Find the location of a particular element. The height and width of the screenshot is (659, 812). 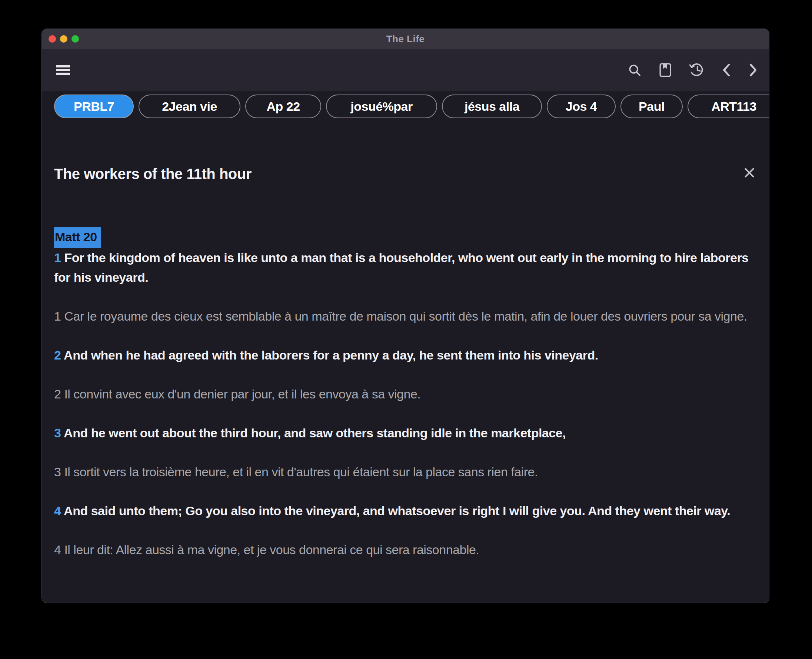

toolbar is located at coordinates (405, 70).